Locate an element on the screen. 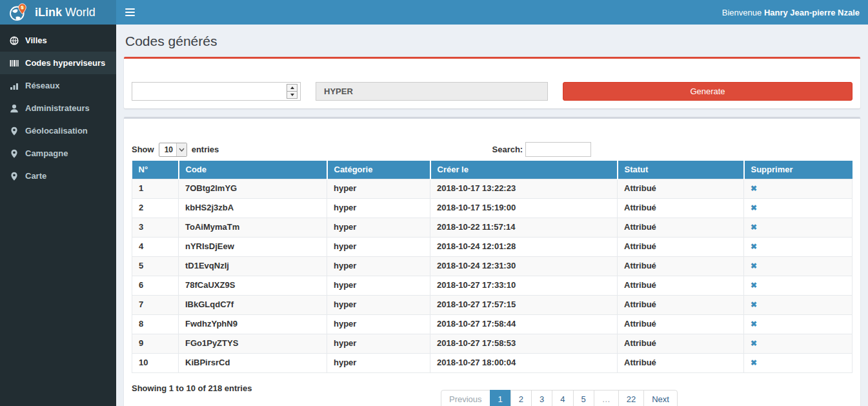 The image size is (868, 406). table-header-row: N°CodeCatégorieCréer leStatutSupprimer is located at coordinates (492, 170).